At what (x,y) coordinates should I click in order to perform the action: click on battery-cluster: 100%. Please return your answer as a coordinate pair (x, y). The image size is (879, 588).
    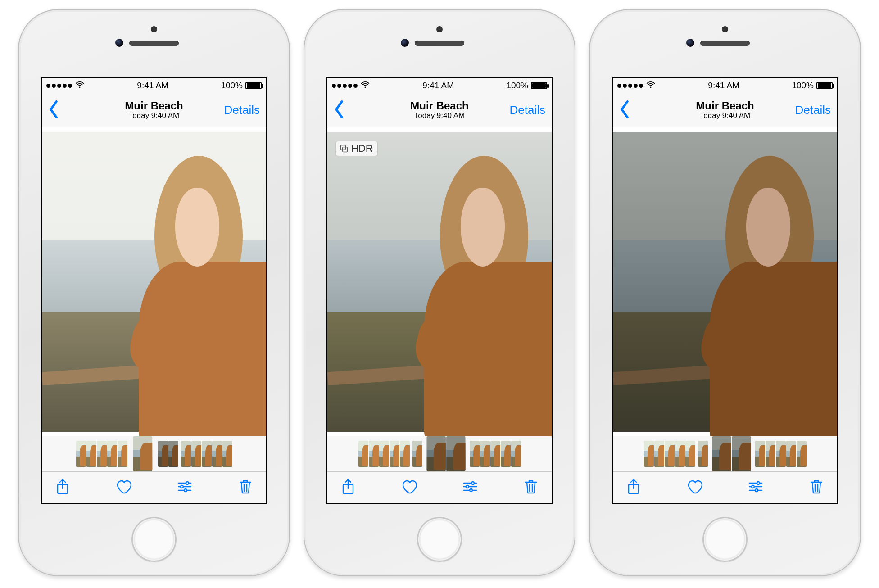
    Looking at the image, I should click on (241, 86).